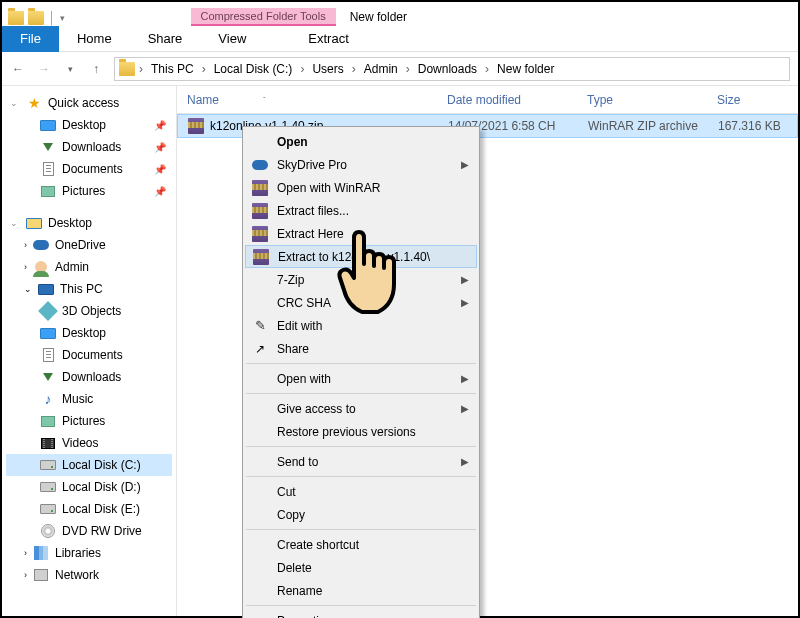 The width and height of the screenshot is (800, 618). Describe the element at coordinates (15, 223) in the screenshot. I see `chevron-down-icon: ⌄` at that location.